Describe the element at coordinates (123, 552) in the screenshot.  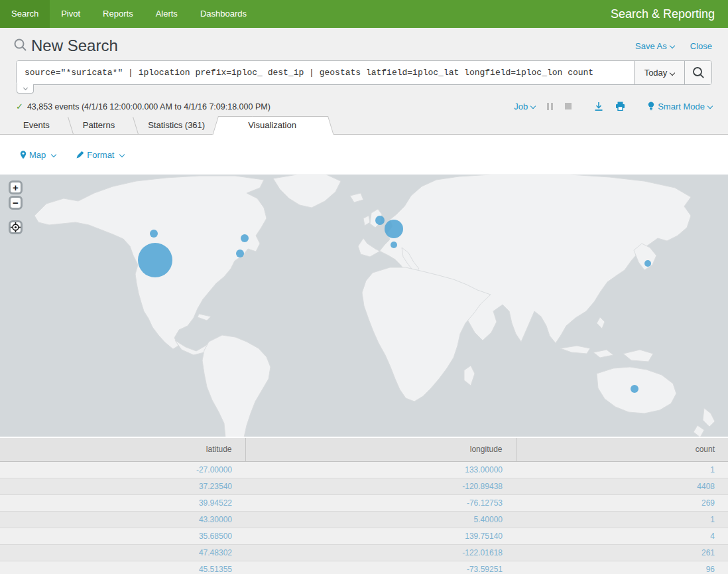
I see `table-cell: 47.48302` at that location.